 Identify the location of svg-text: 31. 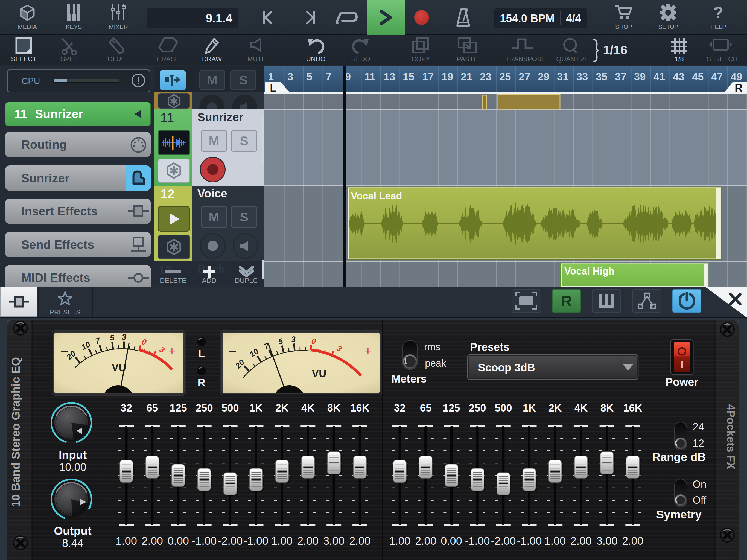
(563, 77).